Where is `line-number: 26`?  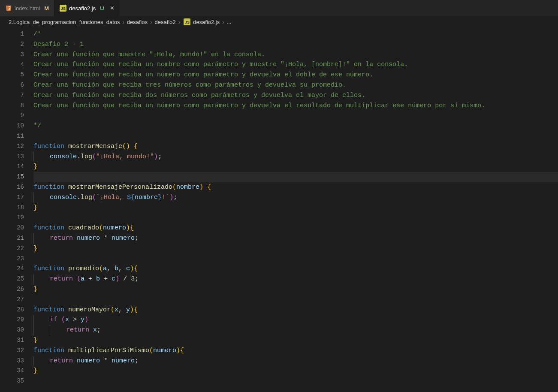
line-number: 26 is located at coordinates (12, 289).